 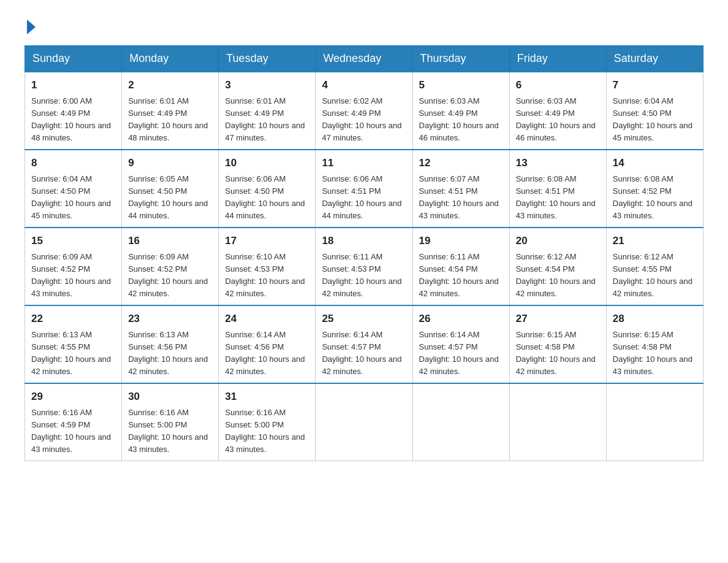 I want to click on day-info: Sunrise: 6:08 AMSunset: 4:52 PMDaylight:…, so click(x=654, y=197).